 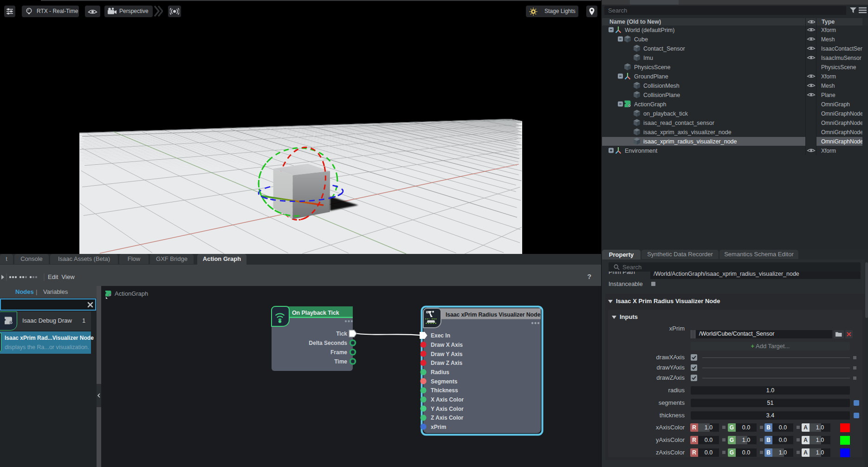 What do you see at coordinates (447, 400) in the screenshot?
I see `svg-text: X Axis Color` at bounding box center [447, 400].